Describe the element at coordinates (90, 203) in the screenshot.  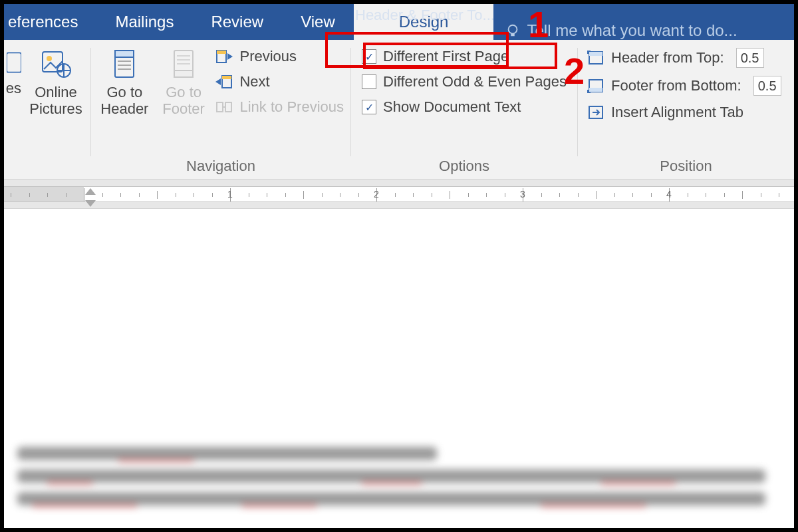
I see `hanging-indent-marker` at that location.